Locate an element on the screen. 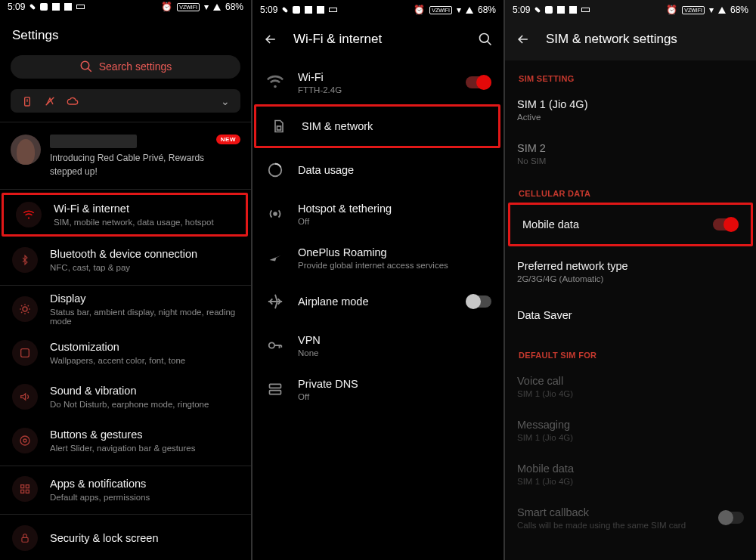 The image size is (756, 560). row-preferred-network: Preferred network type 2G/3G/4G (Automat… is located at coordinates (631, 271).